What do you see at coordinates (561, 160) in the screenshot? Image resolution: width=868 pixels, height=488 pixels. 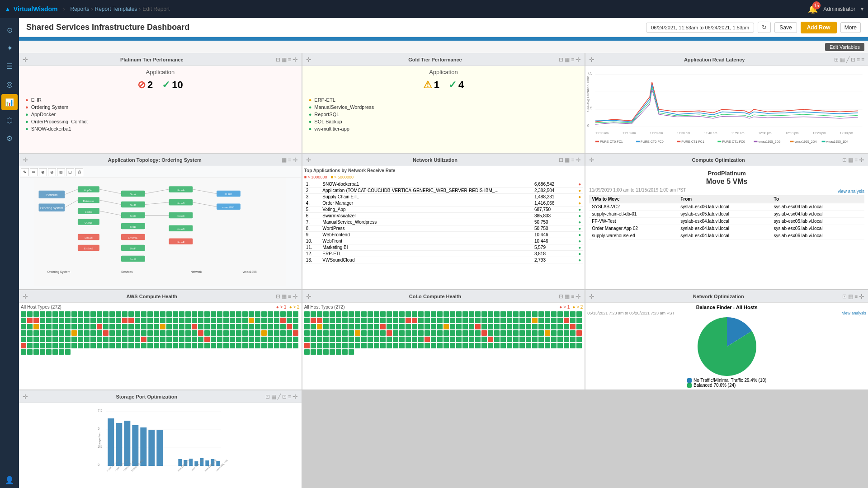 I see `net-icon1: ⊡` at bounding box center [561, 160].